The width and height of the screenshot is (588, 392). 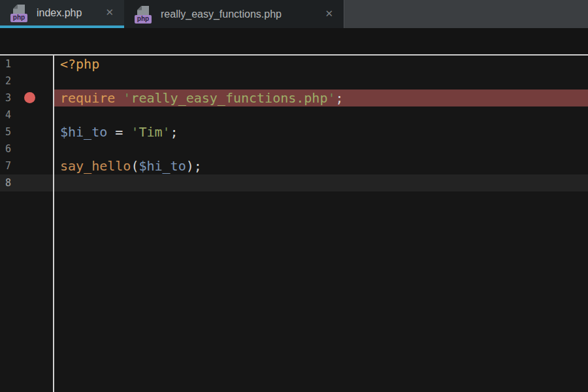 What do you see at coordinates (190, 166) in the screenshot?
I see `code-token: )` at bounding box center [190, 166].